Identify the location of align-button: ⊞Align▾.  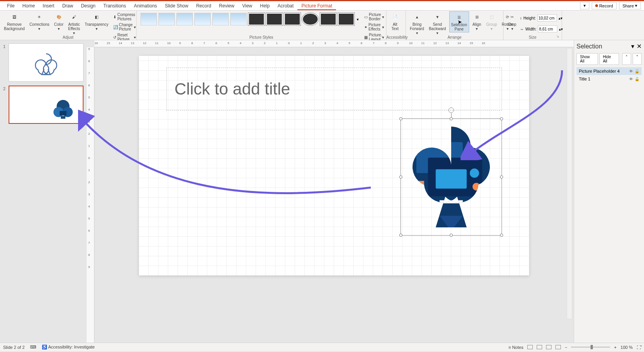
(477, 21).